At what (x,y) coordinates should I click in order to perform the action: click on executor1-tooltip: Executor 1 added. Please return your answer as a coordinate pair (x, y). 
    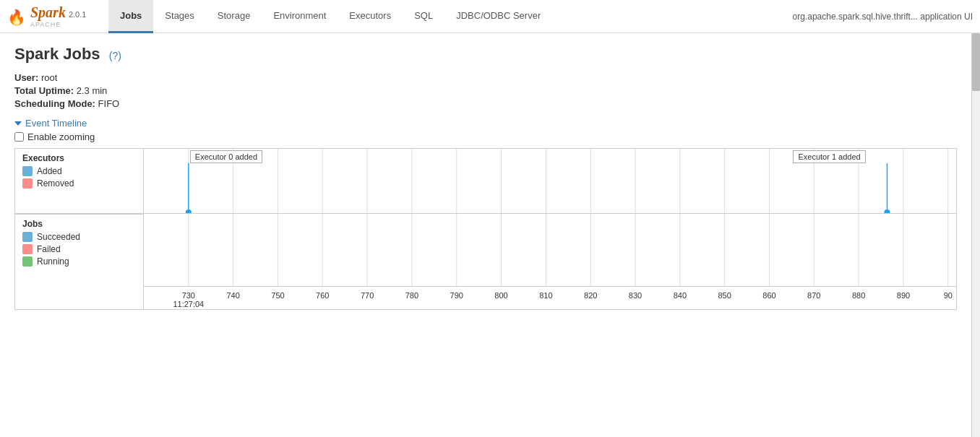
    Looking at the image, I should click on (829, 157).